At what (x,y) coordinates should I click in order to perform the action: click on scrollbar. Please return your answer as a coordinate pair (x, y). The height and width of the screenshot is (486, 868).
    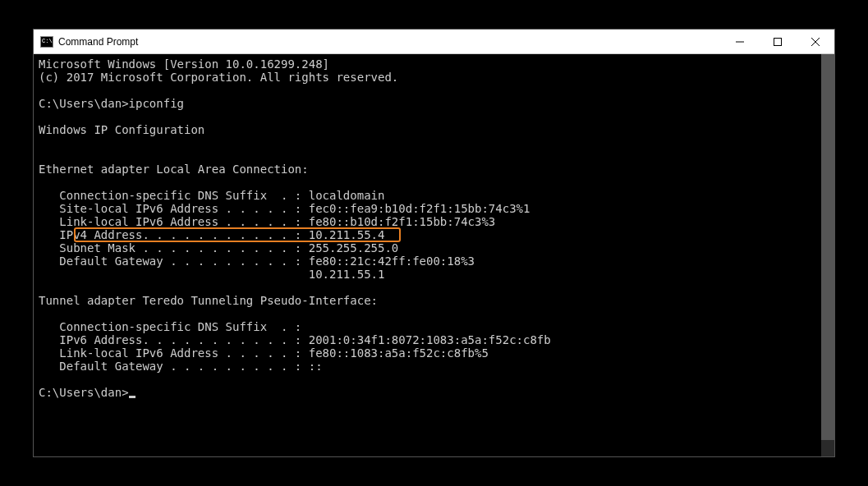
    Looking at the image, I should click on (828, 255).